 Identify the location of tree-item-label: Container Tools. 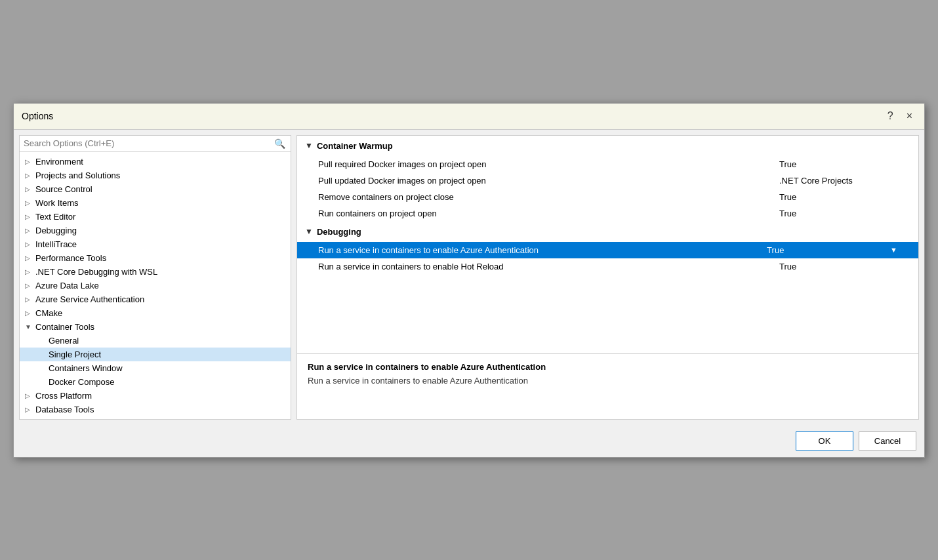
(65, 327).